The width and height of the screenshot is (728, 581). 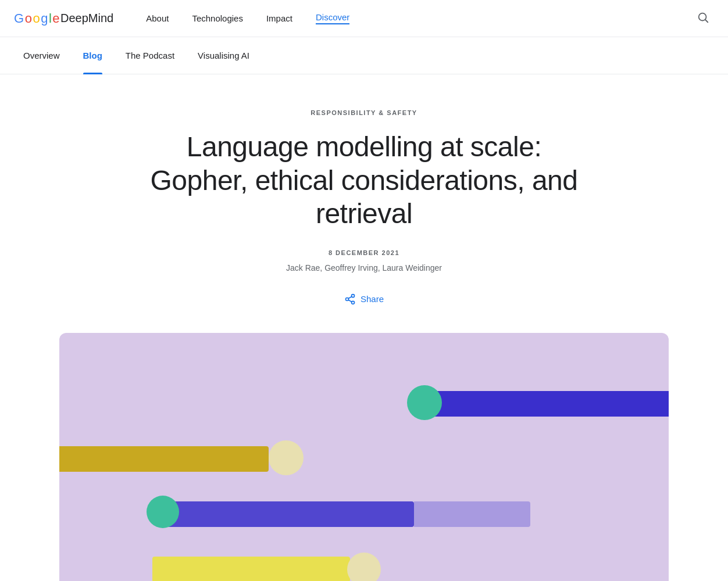 I want to click on hero-circle-teal-mid, so click(x=163, y=512).